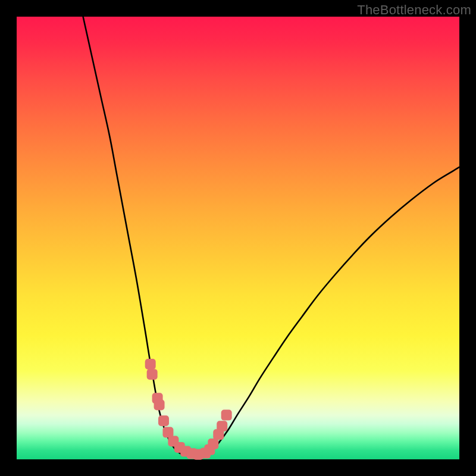  Describe the element at coordinates (414, 10) in the screenshot. I see `watermark-text: TheBottleneck.com` at that location.